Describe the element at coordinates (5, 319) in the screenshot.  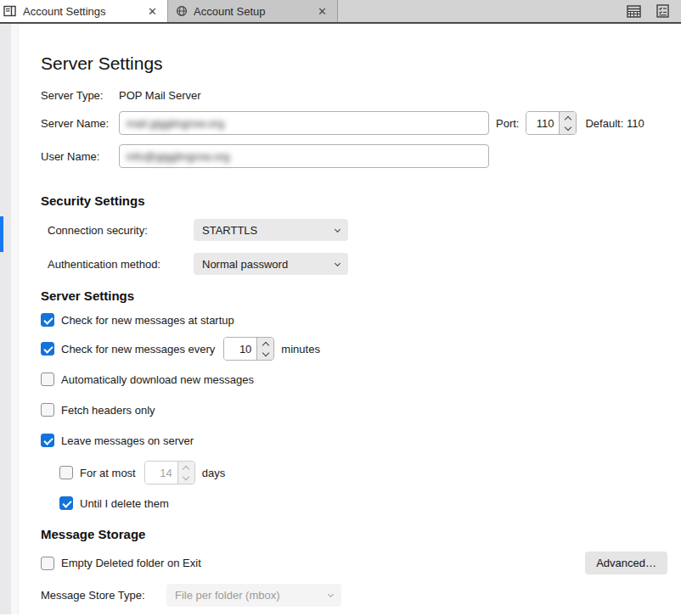
I see `settings-sidebar-edge` at that location.